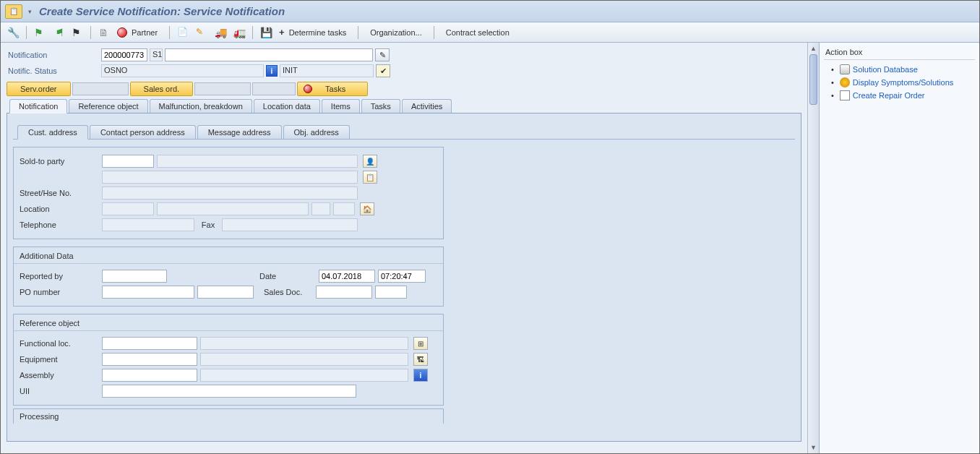  What do you see at coordinates (228, 416) in the screenshot?
I see `processing-group-title: Processing` at bounding box center [228, 416].